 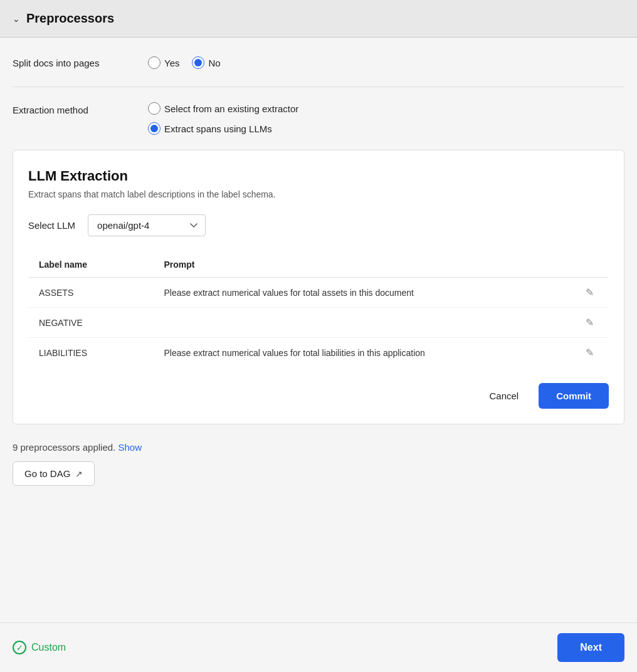 What do you see at coordinates (16, 19) in the screenshot?
I see `collapse-chevron-icon: ⌄` at bounding box center [16, 19].